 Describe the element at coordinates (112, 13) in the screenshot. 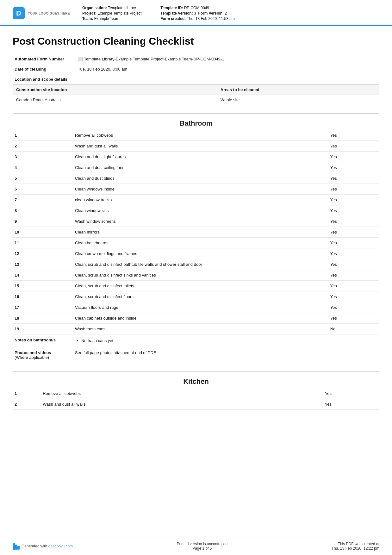

I see `project-field: Project: Example Template Project` at that location.